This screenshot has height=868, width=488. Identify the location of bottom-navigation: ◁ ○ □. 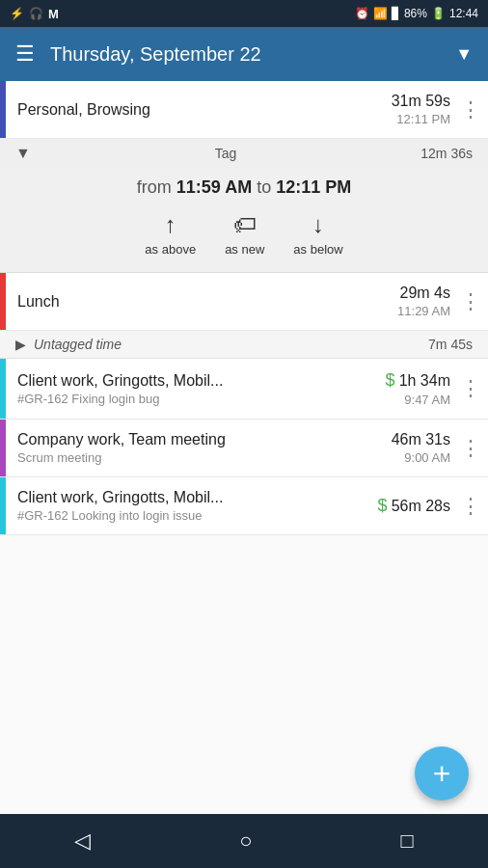
(244, 841).